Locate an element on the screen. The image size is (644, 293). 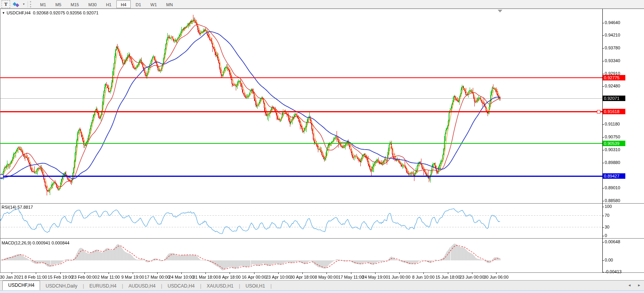
styles-palette-button: ▾ is located at coordinates (18, 4).